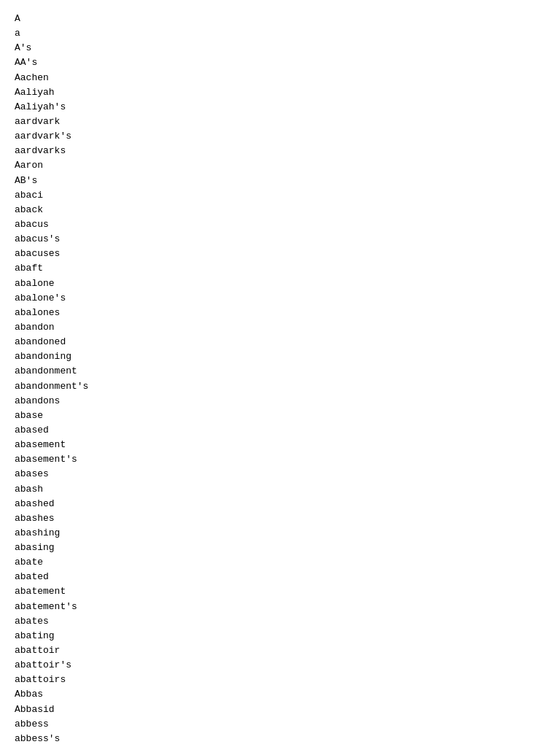  I want to click on list-item: Aaliyah, so click(280, 93).